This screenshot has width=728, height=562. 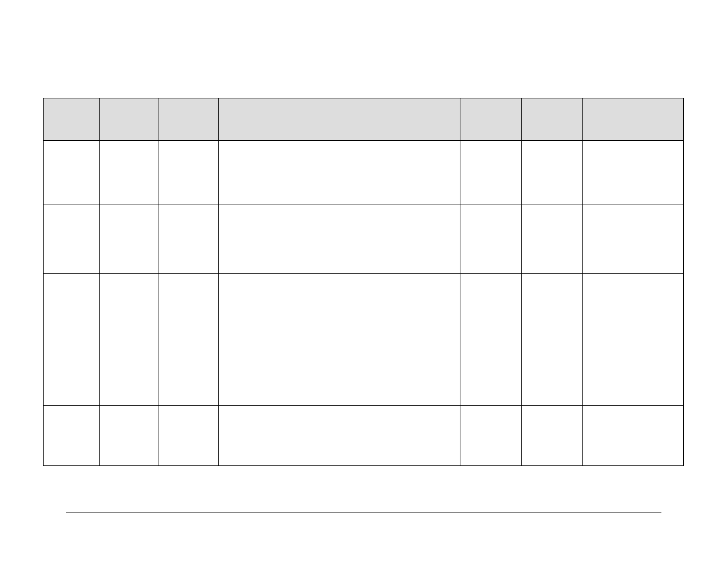 What do you see at coordinates (364, 120) in the screenshot?
I see `table-header-row` at bounding box center [364, 120].